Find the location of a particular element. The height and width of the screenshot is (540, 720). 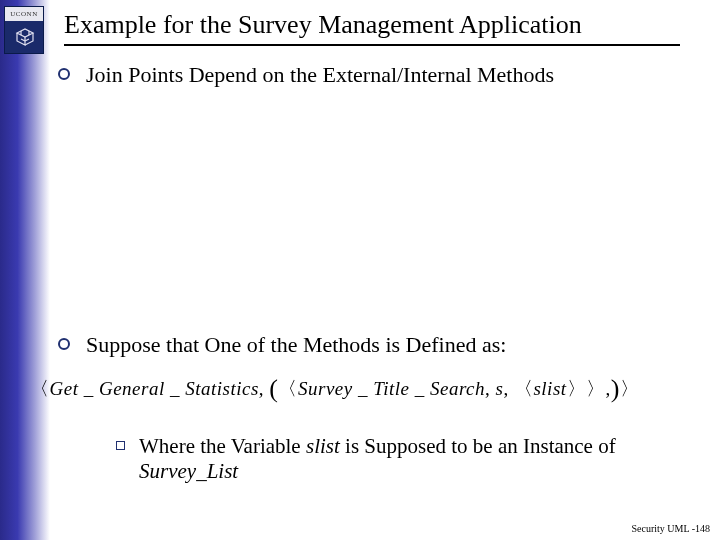

bullet-1-text: Join Points Depend on the External/Inter… is located at coordinates (320, 75).